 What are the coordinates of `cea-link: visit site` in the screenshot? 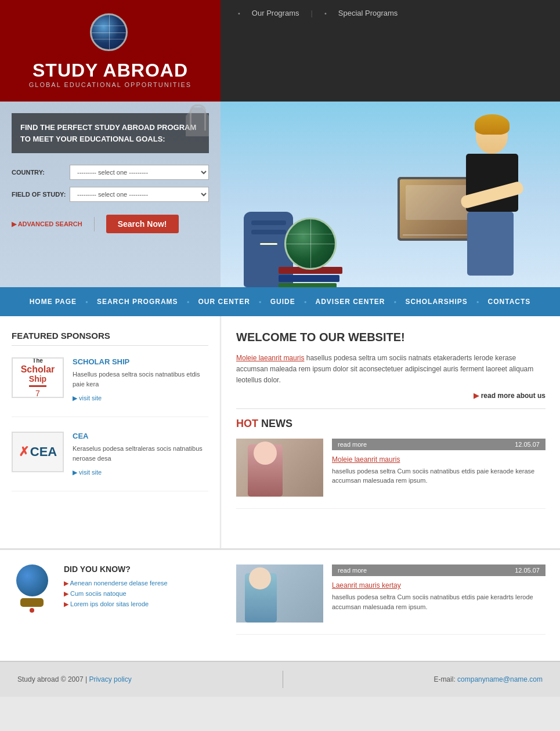 It's located at (87, 472).